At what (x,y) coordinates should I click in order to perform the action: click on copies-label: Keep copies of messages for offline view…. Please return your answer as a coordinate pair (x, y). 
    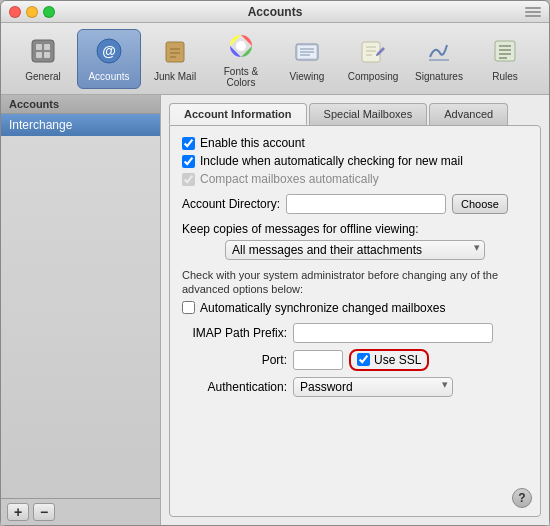
    Looking at the image, I should click on (300, 229).